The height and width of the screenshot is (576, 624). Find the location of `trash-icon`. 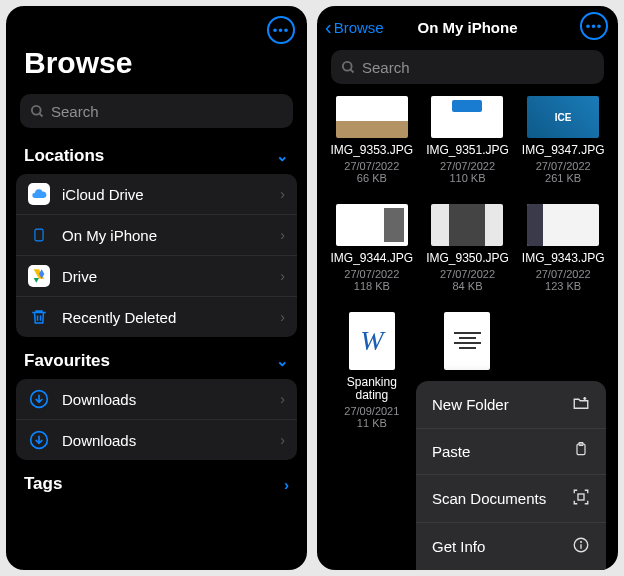

trash-icon is located at coordinates (39, 317).